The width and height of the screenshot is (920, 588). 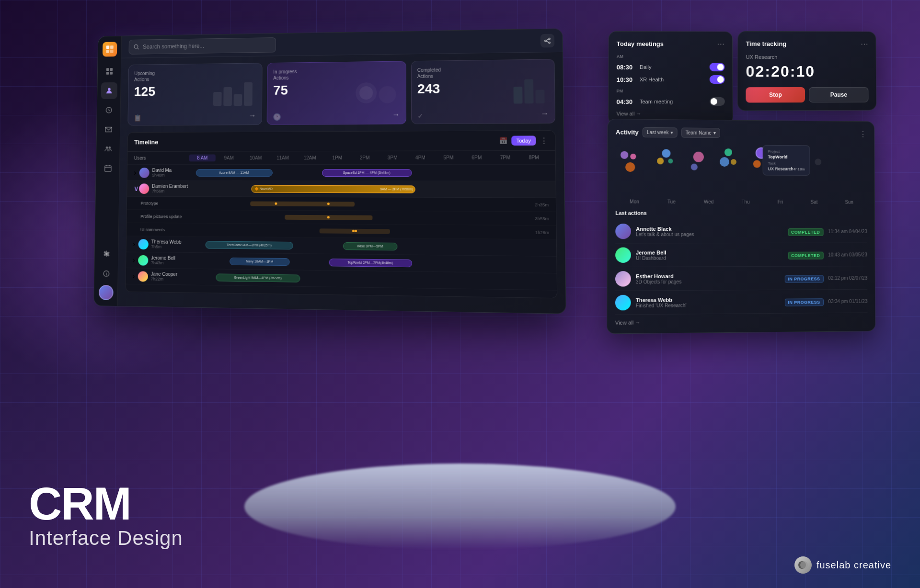 I want to click on stop-button: Stop, so click(x=775, y=95).